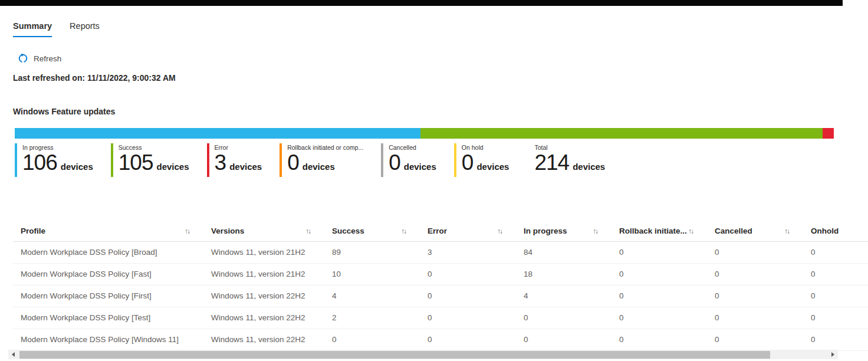  What do you see at coordinates (108, 318) in the screenshot?
I see `table-cell: Modern Workplace DSS Policy [Test]` at bounding box center [108, 318].